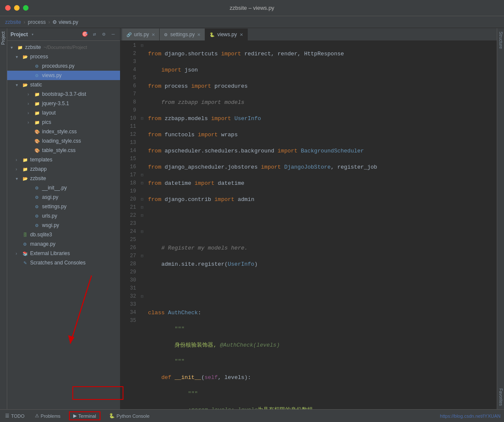 This screenshot has height=422, width=504. What do you see at coordinates (31, 95) in the screenshot?
I see `tree-arrow-bootstrap: ›` at bounding box center [31, 95].